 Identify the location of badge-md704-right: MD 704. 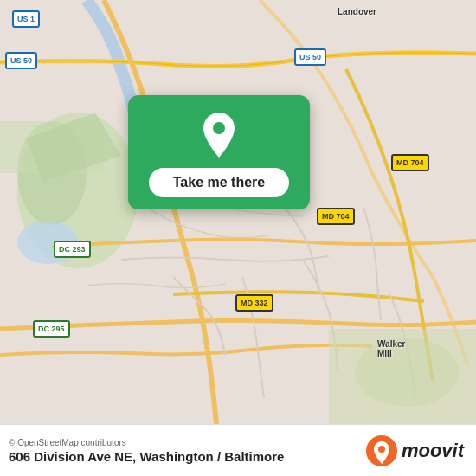
(410, 163).